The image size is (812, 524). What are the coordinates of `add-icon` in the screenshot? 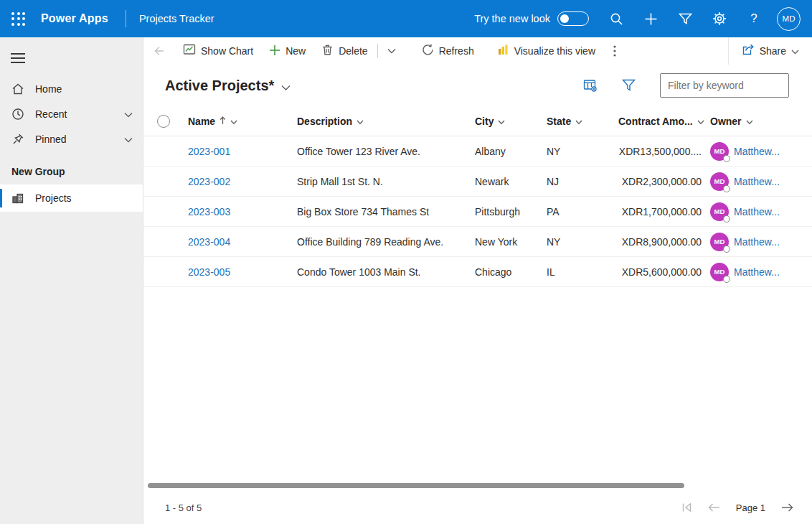 It's located at (651, 19).